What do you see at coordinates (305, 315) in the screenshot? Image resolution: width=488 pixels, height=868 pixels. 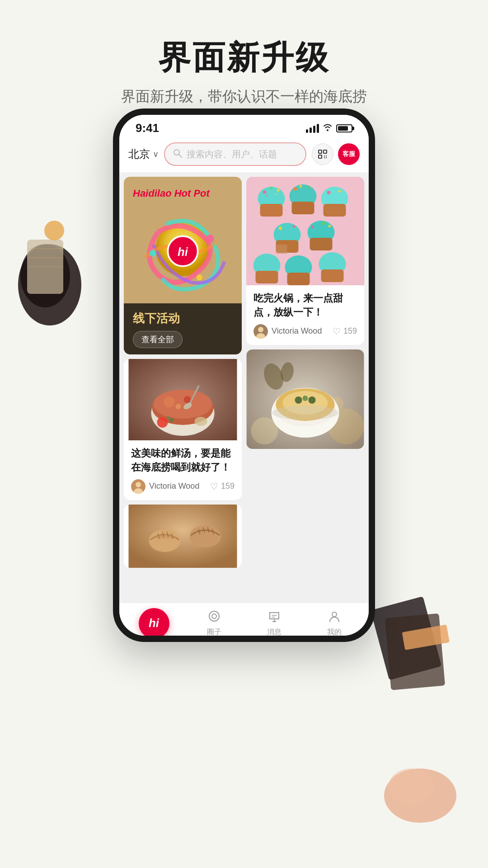 I see `cupcakes-card-body: 吃完火锅，来一点甜点，放纵一下！ Victoria Wood` at bounding box center [305, 315].